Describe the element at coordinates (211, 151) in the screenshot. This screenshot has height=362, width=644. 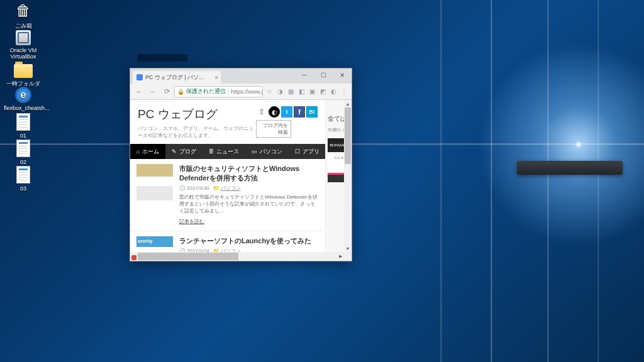
I see `list-icon: ≣` at that location.